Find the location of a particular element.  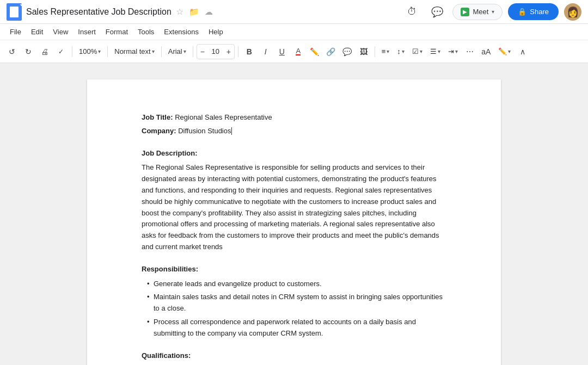

star-icon: ☆ is located at coordinates (180, 12).